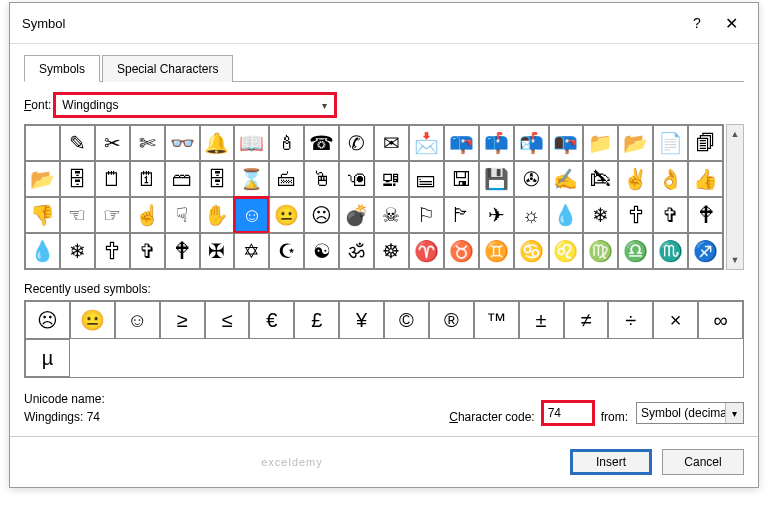 This screenshot has width=768, height=518. Describe the element at coordinates (322, 143) in the screenshot. I see `symbol-cell: ☎` at that location.